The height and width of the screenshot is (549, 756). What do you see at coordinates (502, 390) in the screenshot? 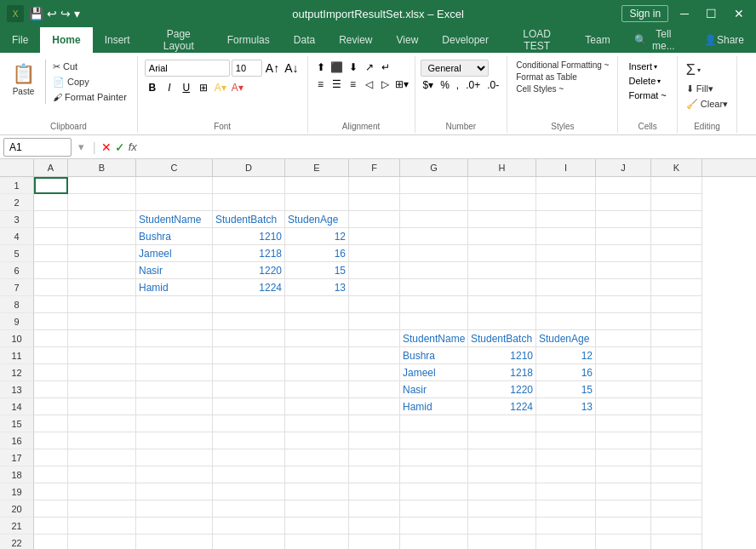
I see `cell-h13: 1220` at bounding box center [502, 390].